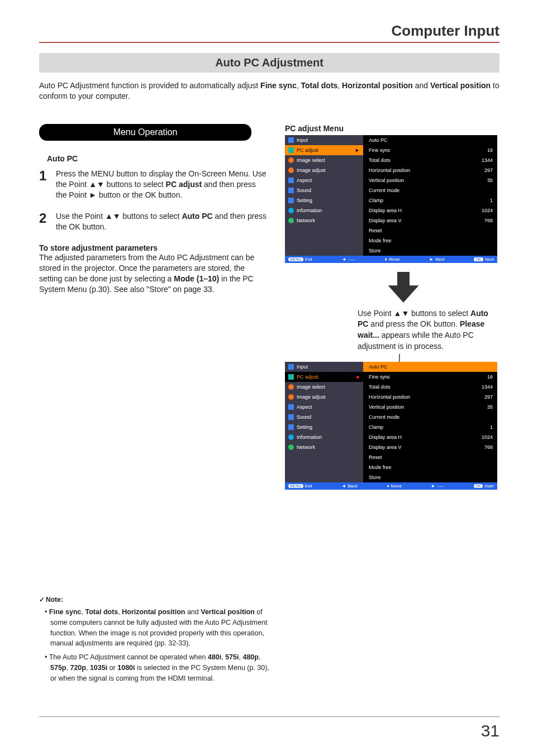 The width and height of the screenshot is (533, 756). I want to click on osd-footer: MENU Exit ◄ ----- ♦ Move ► Next OK Next, so click(391, 259).